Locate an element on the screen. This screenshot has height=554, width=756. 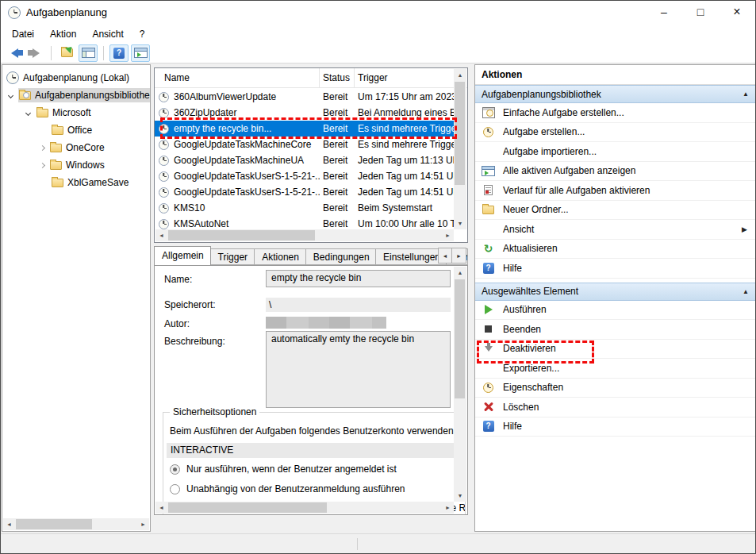
task-row: KMS10 Bereit Beim Systemstart is located at coordinates (305, 208).